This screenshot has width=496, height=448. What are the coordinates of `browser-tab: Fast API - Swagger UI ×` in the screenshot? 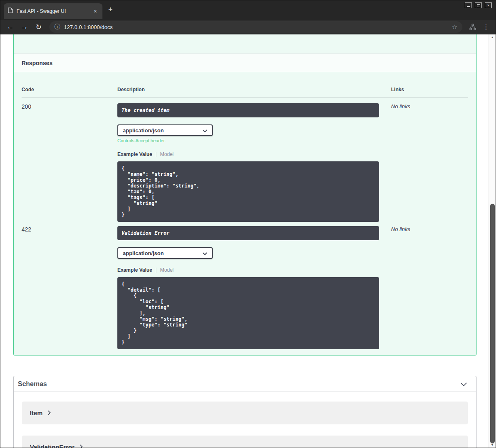 It's located at (53, 11).